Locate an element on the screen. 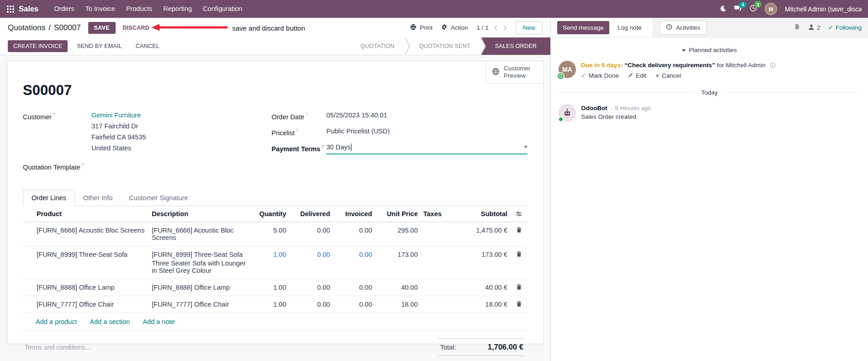 Image resolution: width=868 pixels, height=361 pixels. customer-preview-label: Customer Preview is located at coordinates (521, 72).